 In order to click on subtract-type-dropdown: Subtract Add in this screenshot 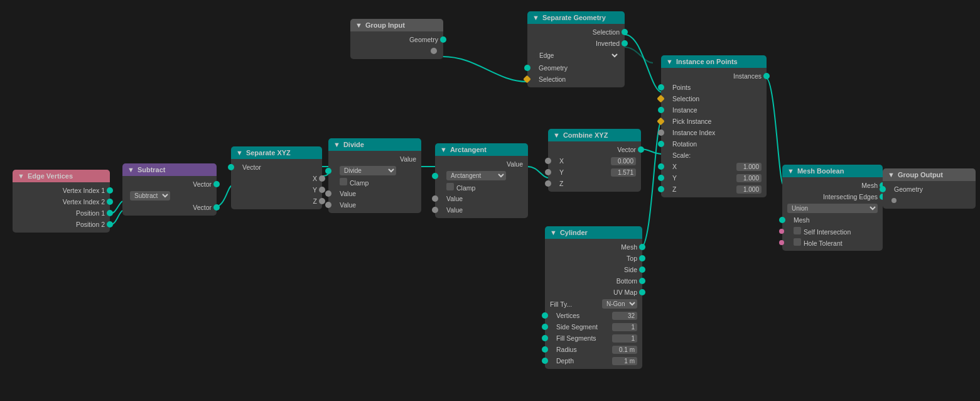, I will do `click(150, 196)`.